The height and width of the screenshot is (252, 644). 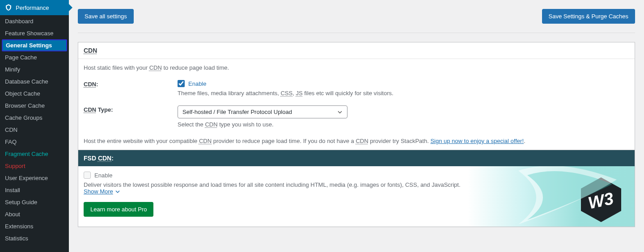 I want to click on fsd-description: Deliver visitors the lowest possible res…, so click(x=356, y=185).